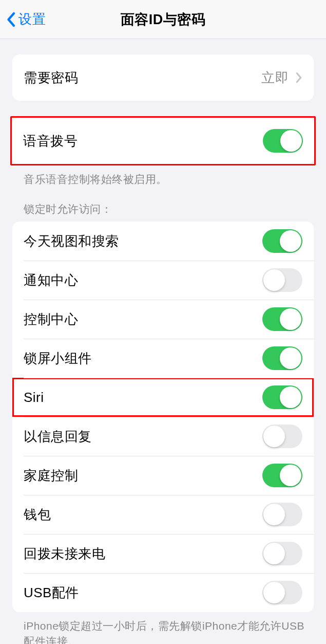 This screenshot has width=326, height=644. I want to click on page-title: 面容ID与密码, so click(163, 20).